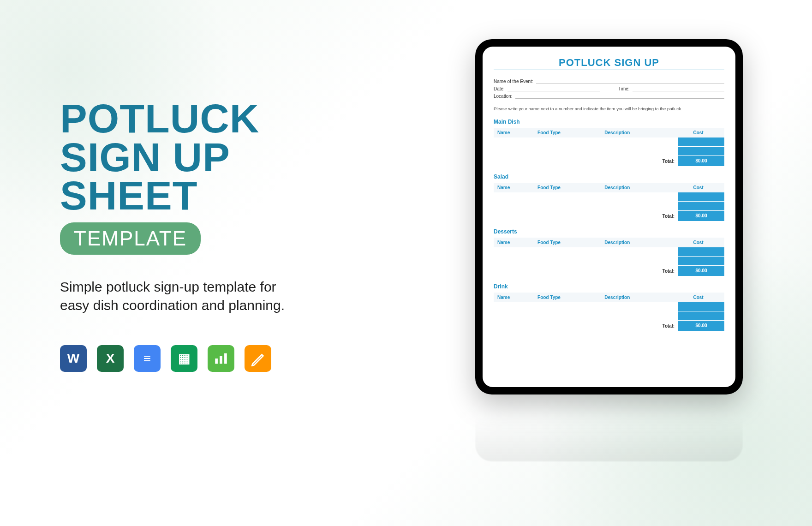 This screenshot has width=812, height=526. Describe the element at coordinates (609, 429) in the screenshot. I see `tablet-reflection` at that location.